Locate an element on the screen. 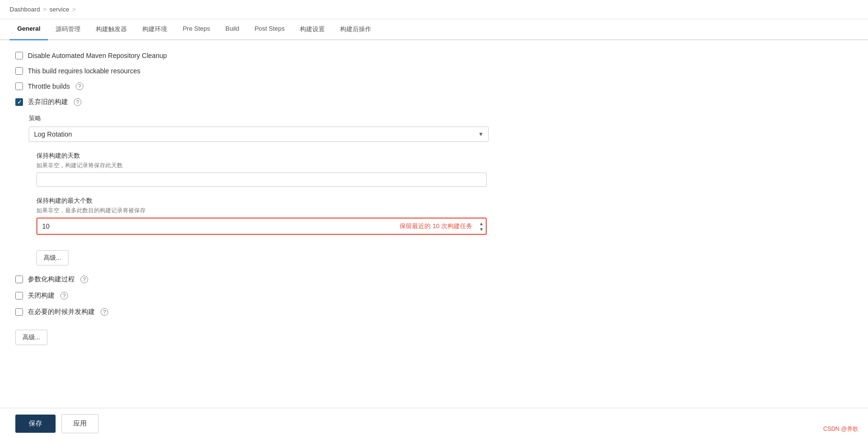 This screenshot has height=439, width=868. breadcrumb-sep1: > is located at coordinates (45, 10).